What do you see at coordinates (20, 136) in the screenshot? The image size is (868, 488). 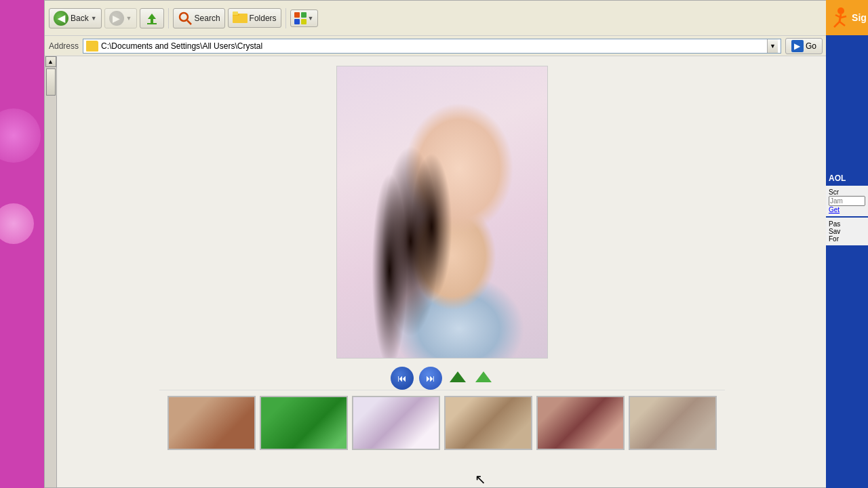 I see `left-circle-decoration` at bounding box center [20, 136].